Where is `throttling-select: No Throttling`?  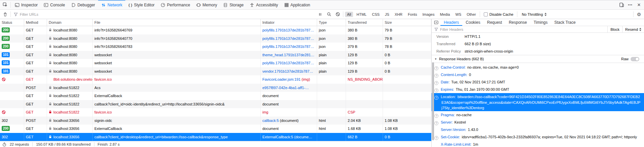 throttling-select: No Throttling is located at coordinates (534, 14).